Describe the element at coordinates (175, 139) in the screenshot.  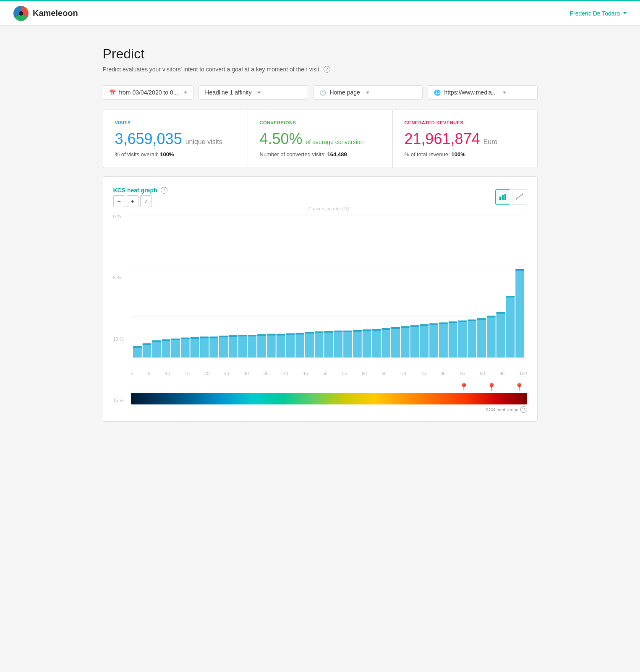
I see `visits-stat: VISITS 3,659,035 unique visits % of visi…` at that location.